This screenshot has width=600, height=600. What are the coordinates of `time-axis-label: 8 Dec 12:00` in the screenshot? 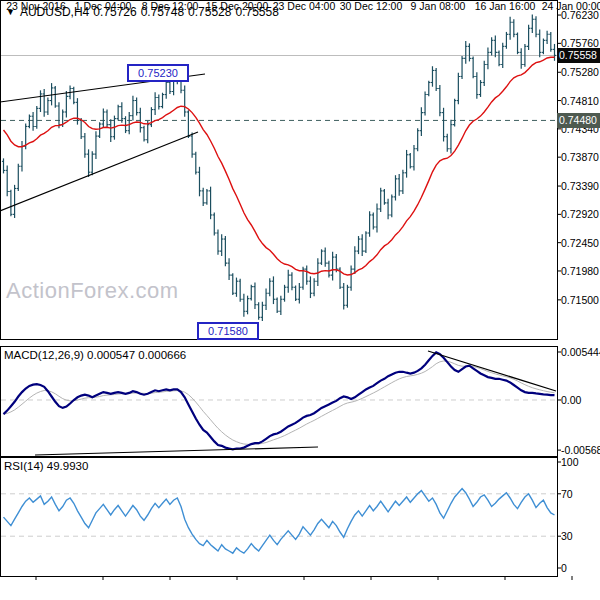 It's located at (170, 6).